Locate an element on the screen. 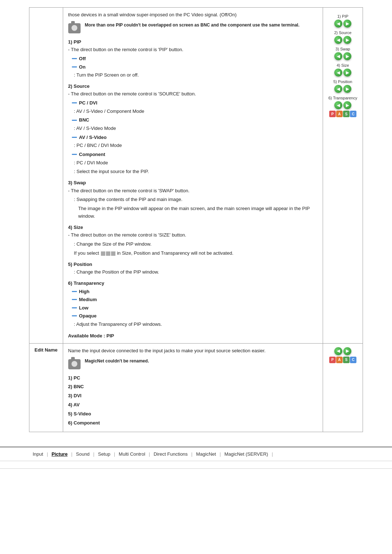 The image size is (392, 554). right-arrow-icon-2: ▶ is located at coordinates (347, 40).